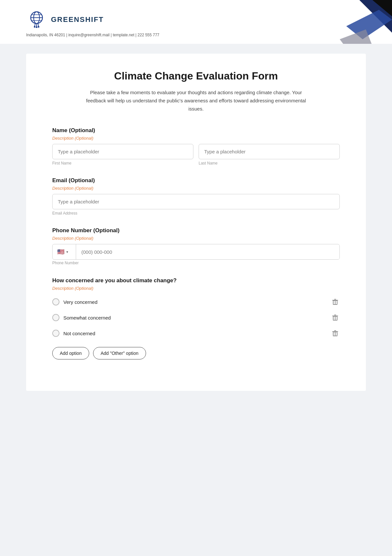 The height and width of the screenshot is (556, 392). Describe the element at coordinates (123, 152) in the screenshot. I see `first-name-input` at that location.